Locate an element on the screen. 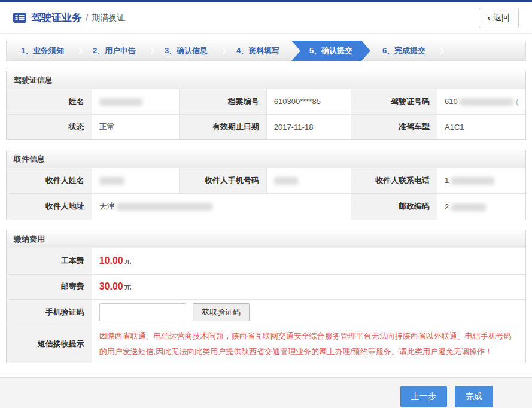 The image size is (532, 408). masked-recipient-name is located at coordinates (112, 181).